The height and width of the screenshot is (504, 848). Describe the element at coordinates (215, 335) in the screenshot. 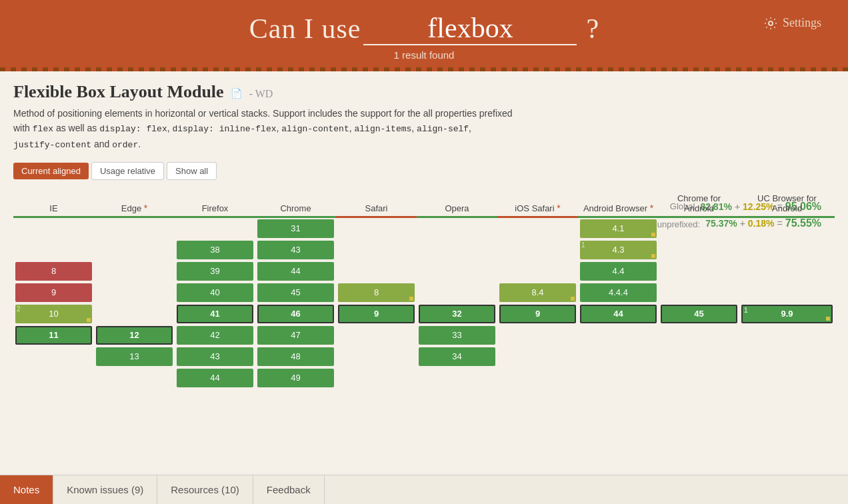

I see `table-cell: 42` at that location.